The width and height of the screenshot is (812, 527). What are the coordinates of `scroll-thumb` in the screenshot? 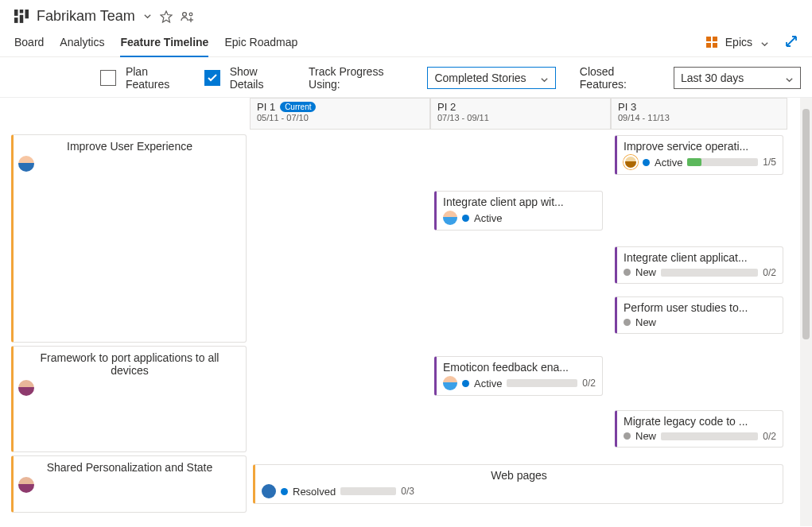 It's located at (806, 224).